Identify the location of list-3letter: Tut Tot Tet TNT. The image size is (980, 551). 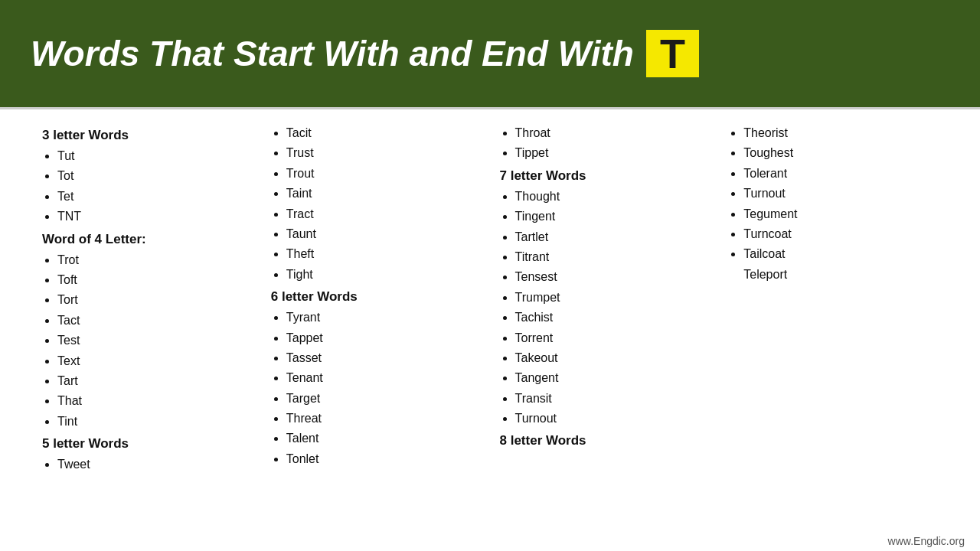
(153, 187).